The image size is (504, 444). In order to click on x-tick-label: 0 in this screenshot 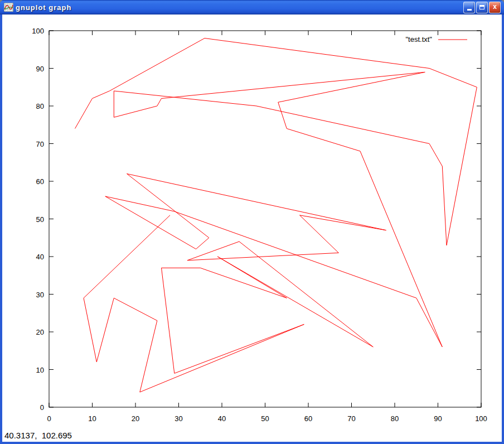, I will do `click(49, 418)`.